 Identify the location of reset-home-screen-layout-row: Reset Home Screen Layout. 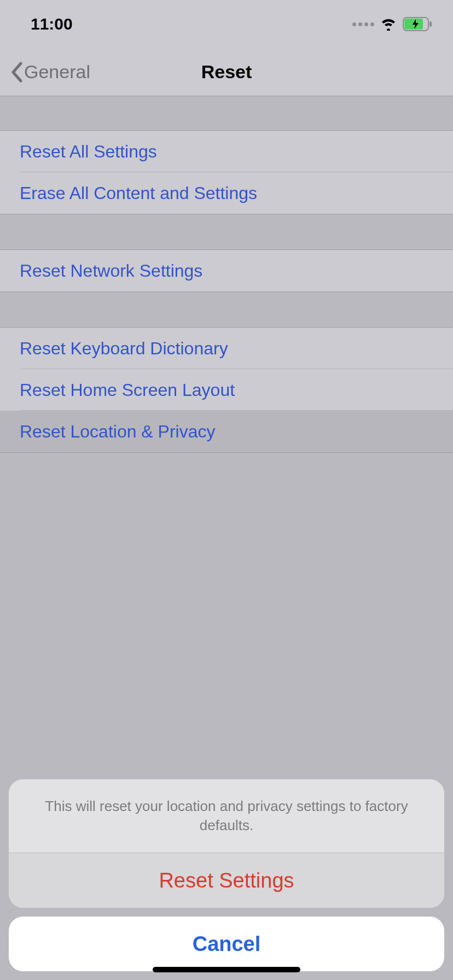
(226, 390).